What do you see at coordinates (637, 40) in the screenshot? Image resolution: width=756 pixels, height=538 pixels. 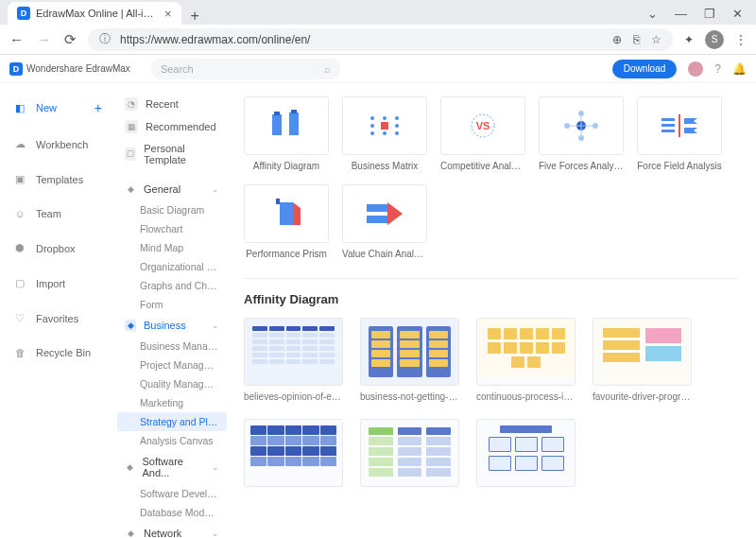 I see `install-icon: ⎘` at bounding box center [637, 40].